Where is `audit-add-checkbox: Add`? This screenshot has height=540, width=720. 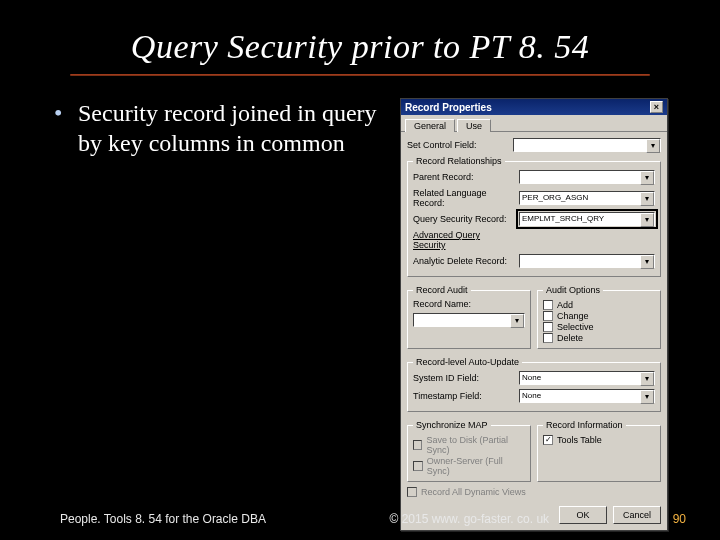 audit-add-checkbox: Add is located at coordinates (599, 305).